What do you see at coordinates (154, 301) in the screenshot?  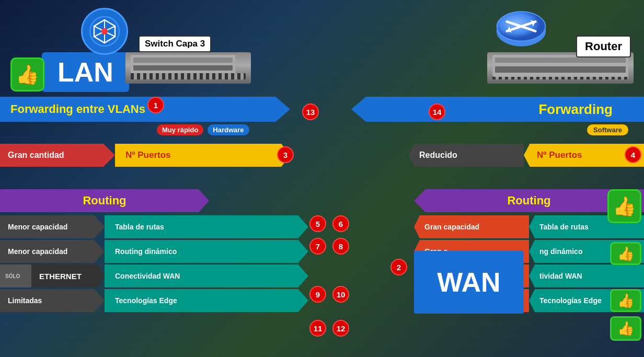 I see `table-row-left-4: Limitadas Tecnologías Edge` at bounding box center [154, 301].